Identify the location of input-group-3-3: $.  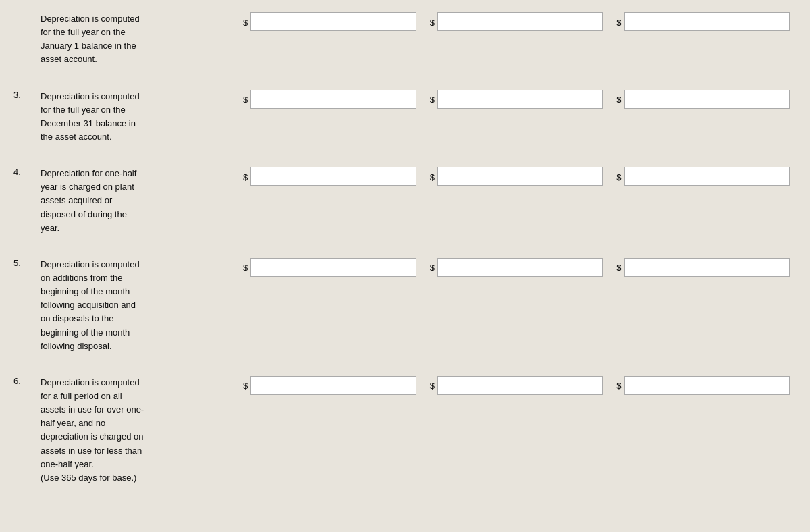
(703, 99).